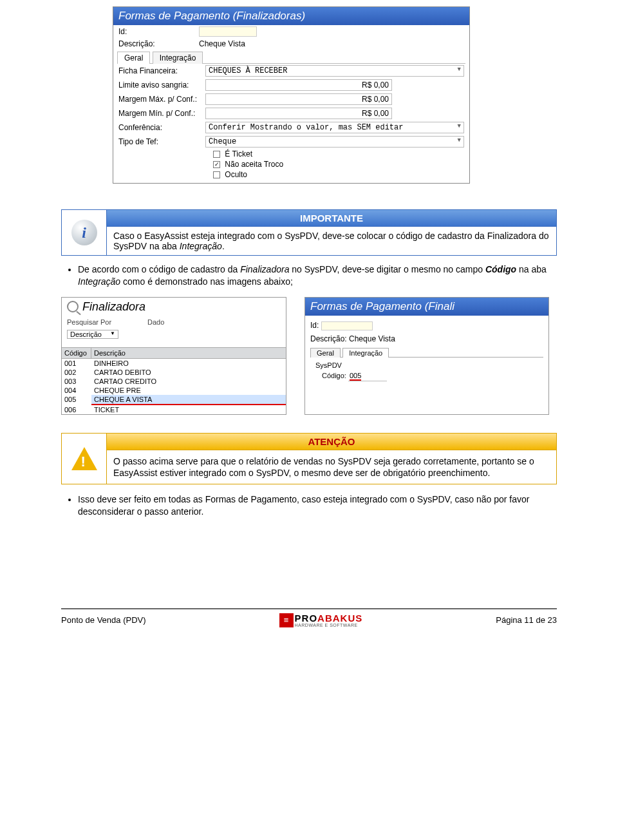  What do you see at coordinates (248, 71) in the screenshot?
I see `ficha-value: CHEQUES À RECEBER` at bounding box center [248, 71].